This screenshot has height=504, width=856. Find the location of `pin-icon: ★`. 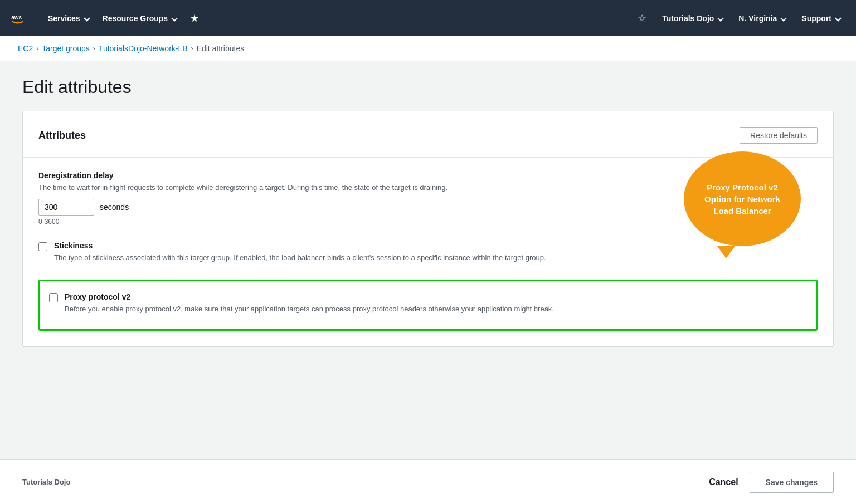

pin-icon: ★ is located at coordinates (194, 18).